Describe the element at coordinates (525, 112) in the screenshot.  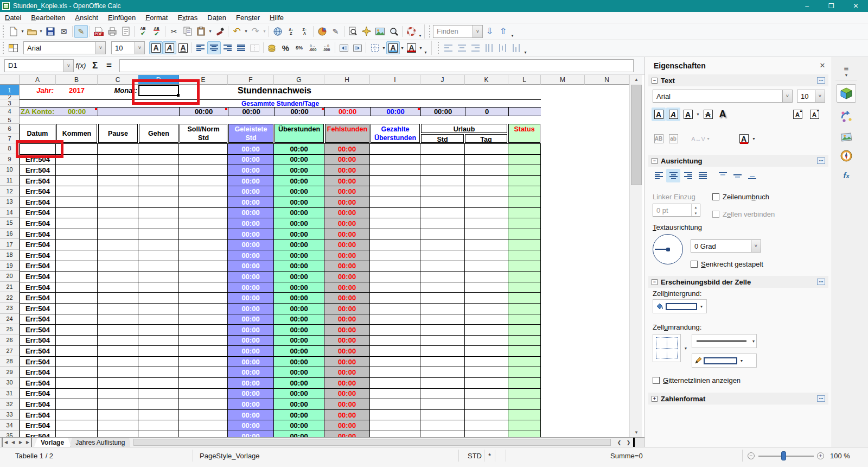
I see `cell-l4` at that location.